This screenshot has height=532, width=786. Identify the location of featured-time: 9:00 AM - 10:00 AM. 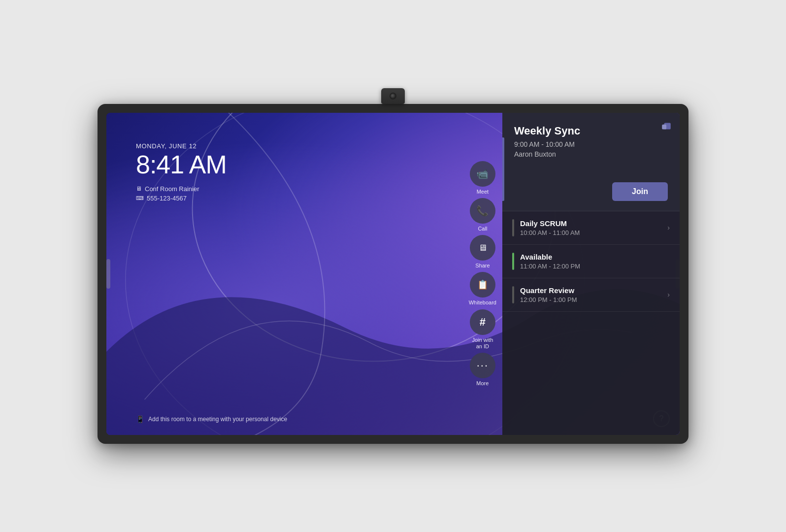
(591, 144).